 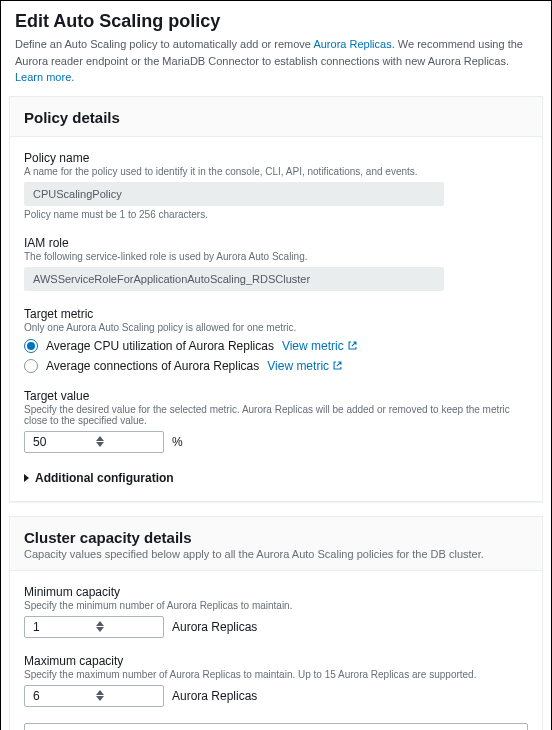 I want to click on radio-connections, so click(x=31, y=366).